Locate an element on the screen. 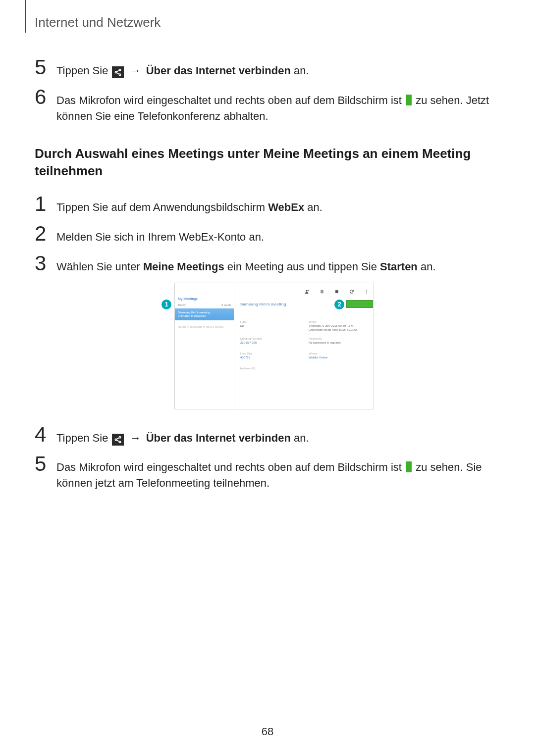 This screenshot has height=756, width=535. step-text-bold: WebEx is located at coordinates (286, 207).